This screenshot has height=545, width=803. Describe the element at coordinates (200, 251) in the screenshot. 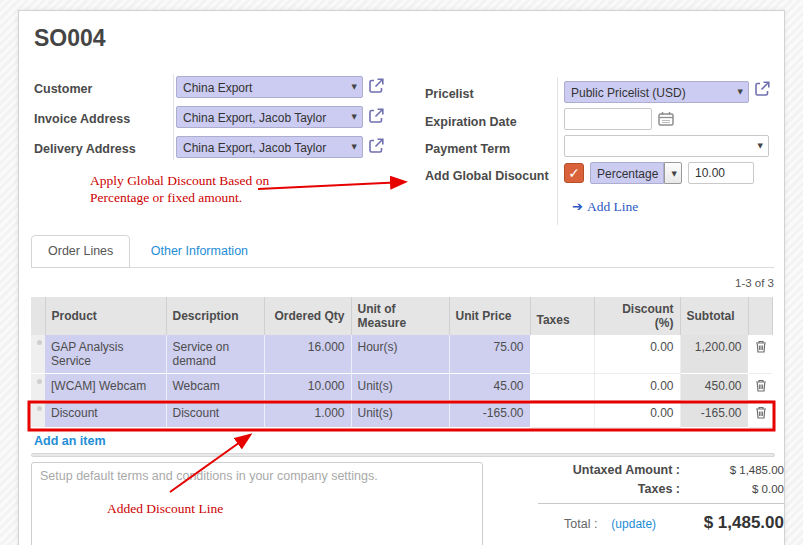

I see `tab-other-information: Other Information` at that location.